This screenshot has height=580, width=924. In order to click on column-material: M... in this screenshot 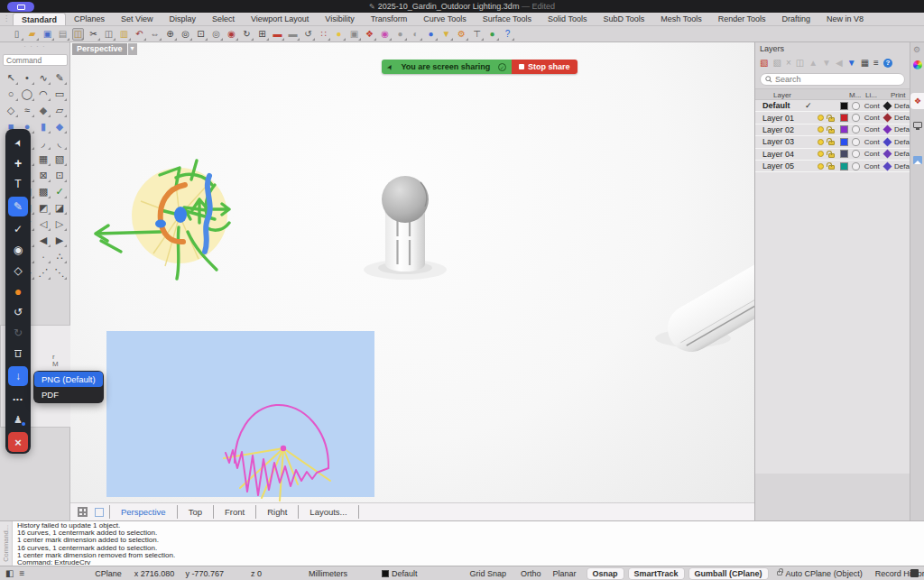, I will do `click(855, 96)`.